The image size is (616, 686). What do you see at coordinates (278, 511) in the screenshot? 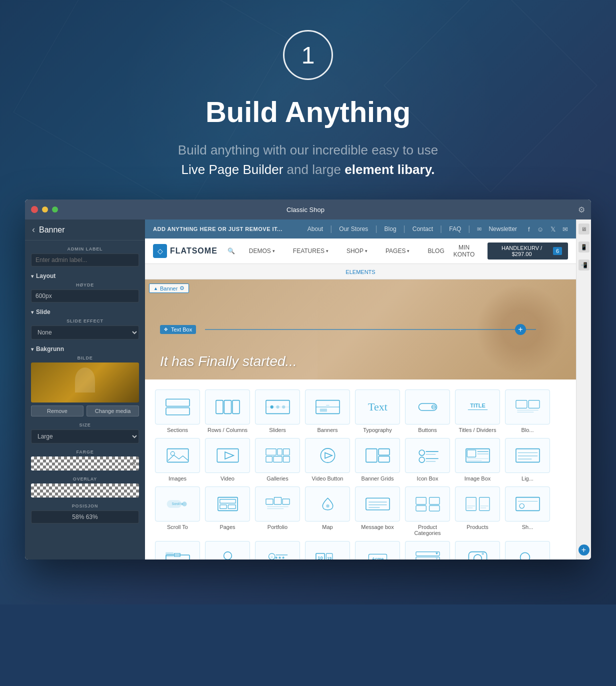
I see `element-portfolio: Portfolio` at bounding box center [278, 511].